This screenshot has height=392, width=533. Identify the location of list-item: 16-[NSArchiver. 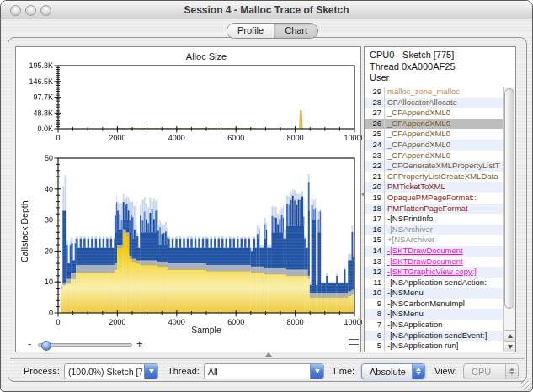
(434, 230).